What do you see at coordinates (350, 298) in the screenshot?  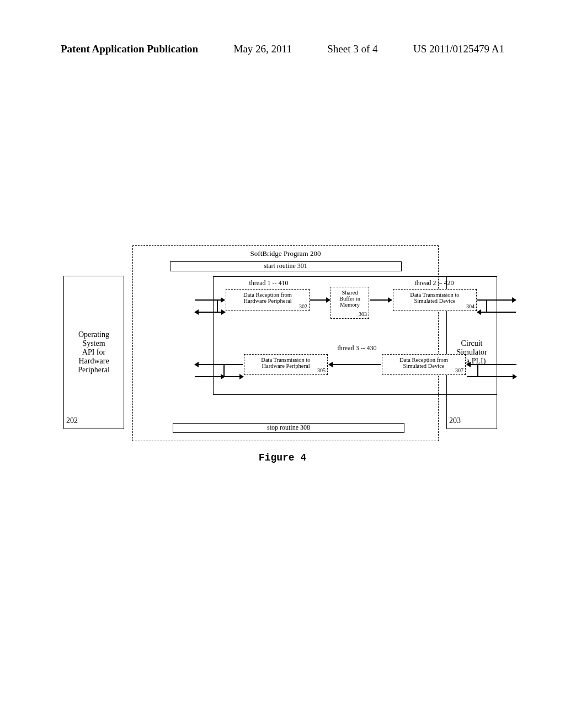 I see `block-303-text: Shared Buffer in Memory` at bounding box center [350, 298].